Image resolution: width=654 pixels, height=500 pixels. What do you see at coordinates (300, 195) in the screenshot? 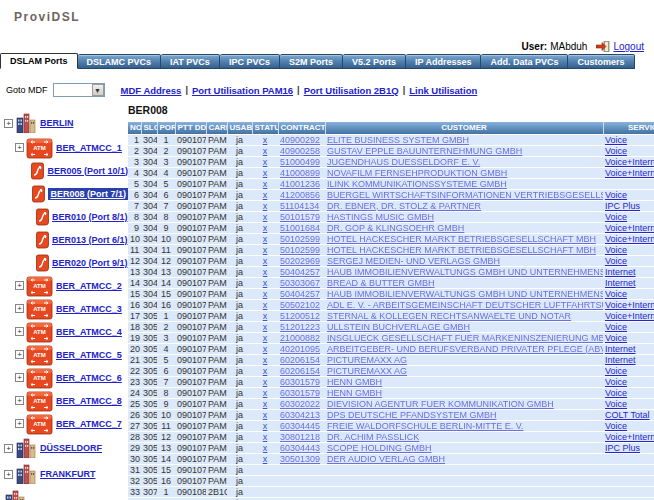
I see `cell-contract-no-link: 41200856` at bounding box center [300, 195].